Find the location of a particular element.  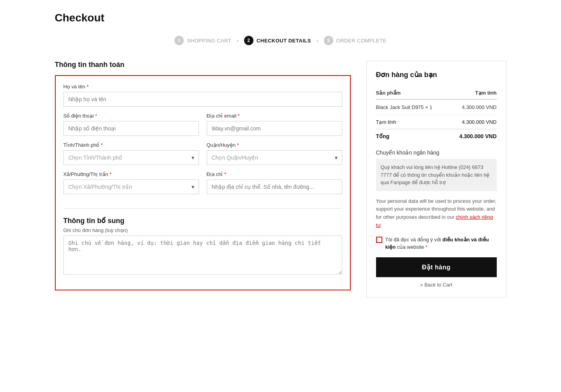

terms-checkbox is located at coordinates (379, 240).